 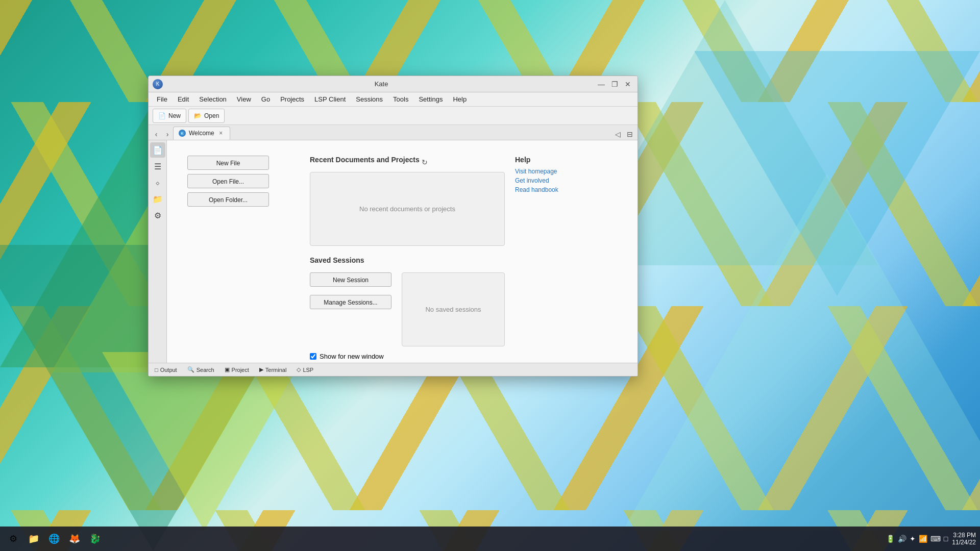 What do you see at coordinates (946, 539) in the screenshot?
I see `screenshare-icon: □` at bounding box center [946, 539].